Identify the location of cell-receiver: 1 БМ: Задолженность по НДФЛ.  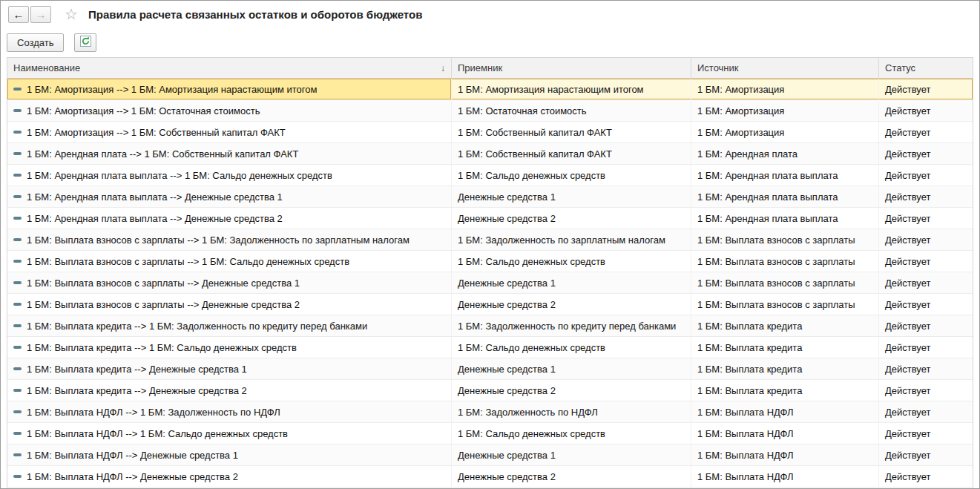
(571, 412).